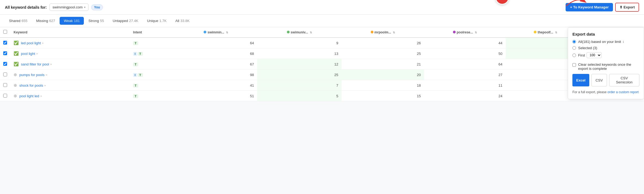  What do you see at coordinates (68, 7) in the screenshot?
I see `domain-value: swimmingpool.com` at bounding box center [68, 7].